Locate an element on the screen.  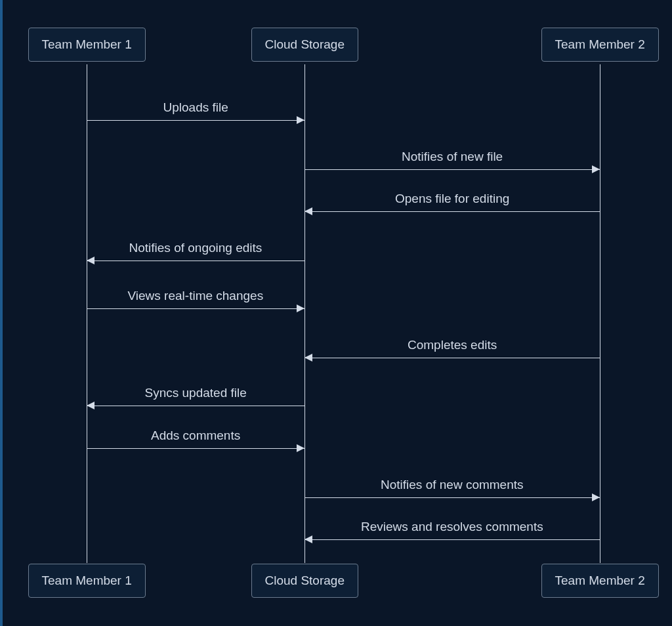
actor-box-team2-bottom: Team Member 2 is located at coordinates (600, 581).